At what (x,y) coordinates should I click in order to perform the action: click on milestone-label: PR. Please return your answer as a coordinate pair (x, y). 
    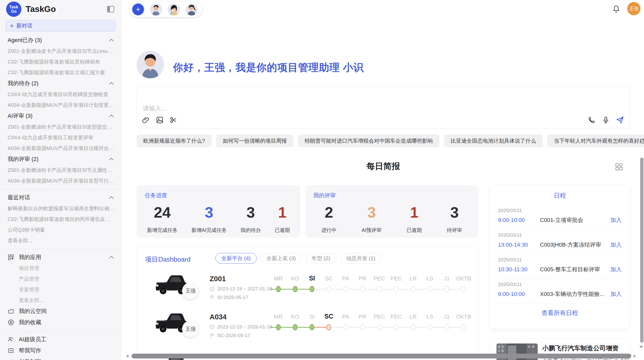
    Looking at the image, I should click on (363, 316).